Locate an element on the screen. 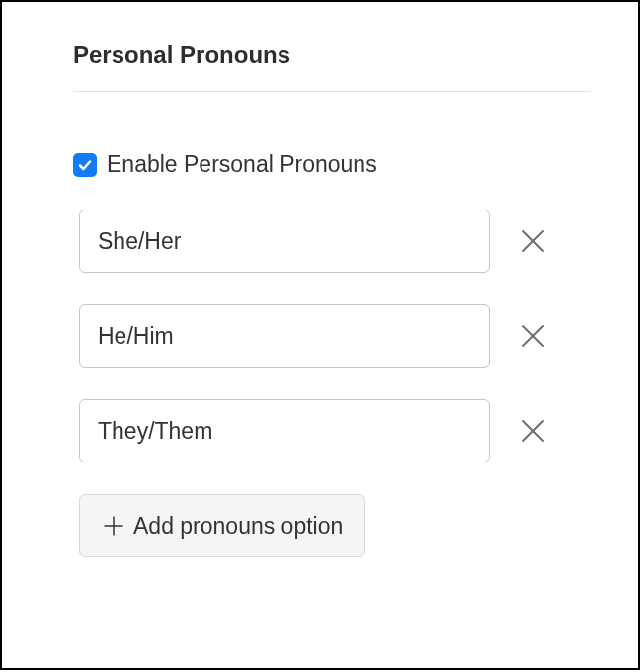 Image resolution: width=642 pixels, height=672 pixels. section-title: Personal Pronouns is located at coordinates (332, 66).